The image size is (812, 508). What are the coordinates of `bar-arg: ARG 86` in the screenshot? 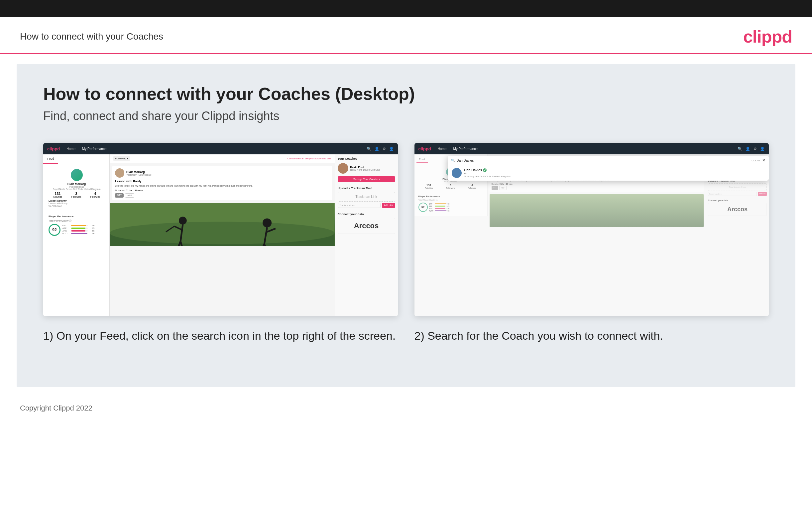 It's located at (84, 231).